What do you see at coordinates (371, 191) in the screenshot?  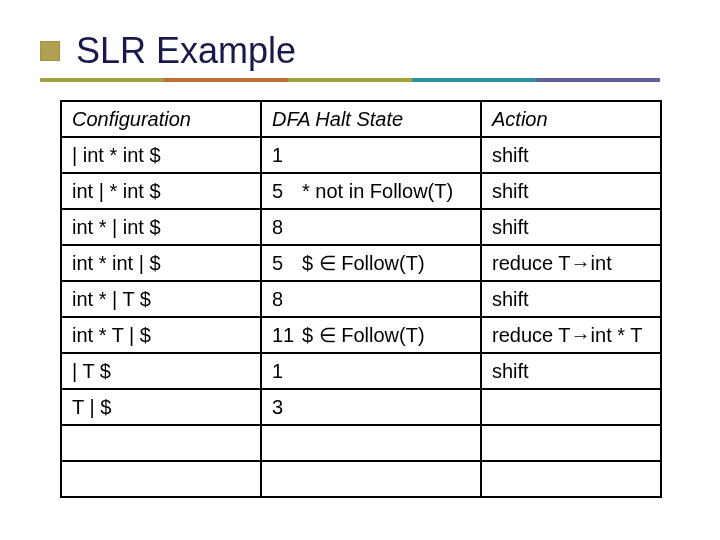 I see `cell-state: 5* not in Follow(T)` at bounding box center [371, 191].